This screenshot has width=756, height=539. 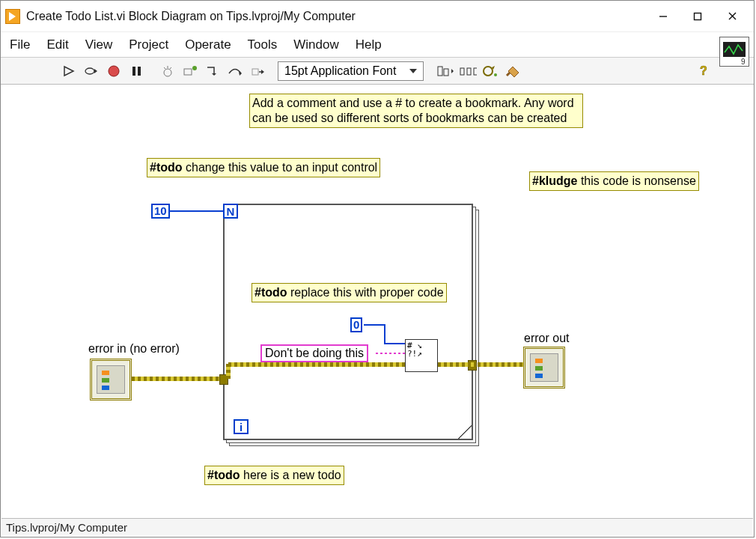 What do you see at coordinates (394, 344) in the screenshot?
I see `wire-const0-h2` at bounding box center [394, 344].